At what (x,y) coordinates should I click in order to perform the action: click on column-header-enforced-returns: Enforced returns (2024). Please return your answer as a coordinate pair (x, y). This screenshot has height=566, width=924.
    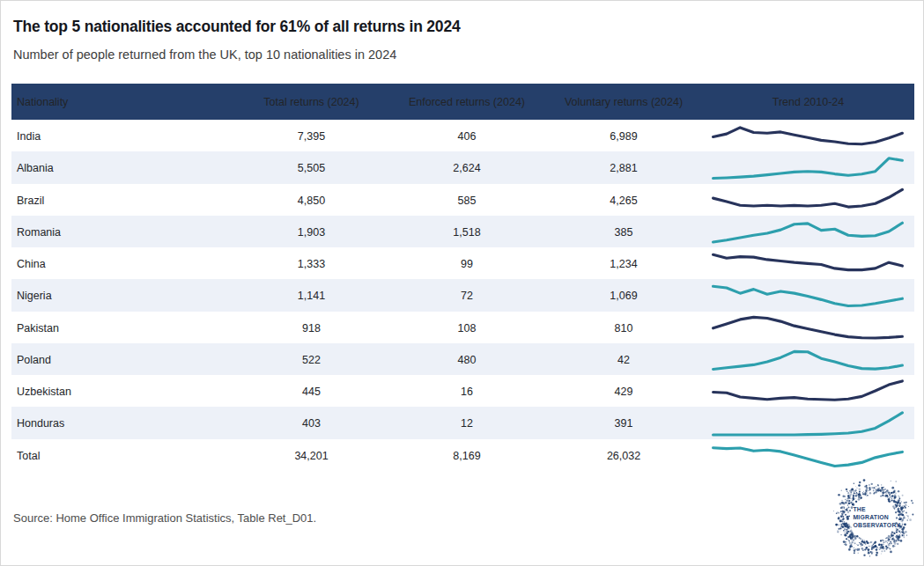
    Looking at the image, I should click on (467, 102).